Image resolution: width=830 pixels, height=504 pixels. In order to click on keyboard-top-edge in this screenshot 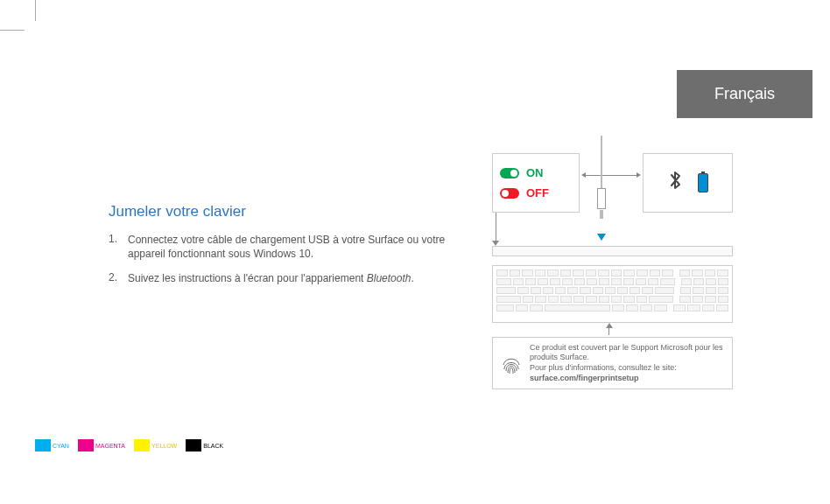, I will do `click(613, 251)`.